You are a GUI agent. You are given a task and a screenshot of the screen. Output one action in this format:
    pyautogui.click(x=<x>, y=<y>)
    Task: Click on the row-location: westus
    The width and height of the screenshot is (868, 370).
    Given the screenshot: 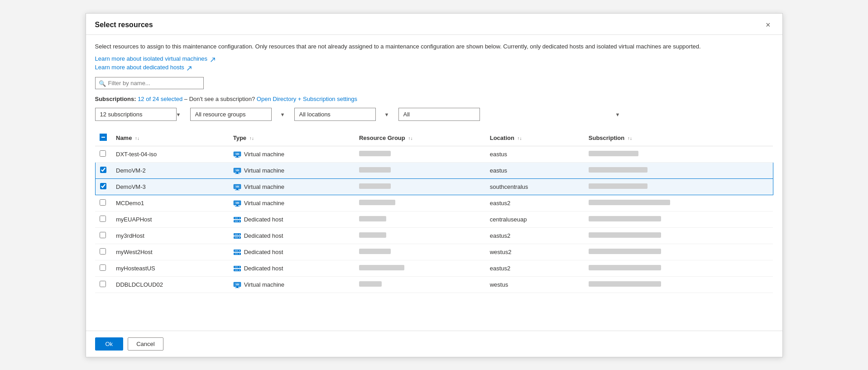 What is the action you would take?
    pyautogui.click(x=535, y=285)
    